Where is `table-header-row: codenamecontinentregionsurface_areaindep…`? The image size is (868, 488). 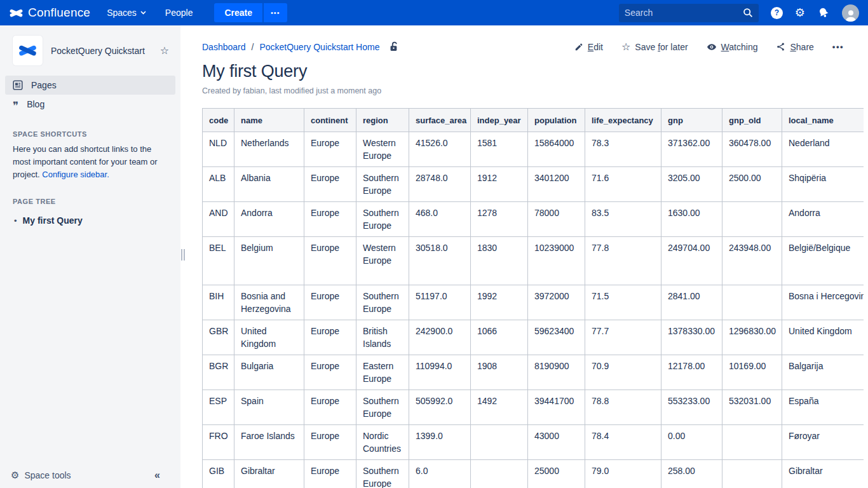
table-header-row: codenamecontinentregionsurface_areaindep… is located at coordinates (534, 121).